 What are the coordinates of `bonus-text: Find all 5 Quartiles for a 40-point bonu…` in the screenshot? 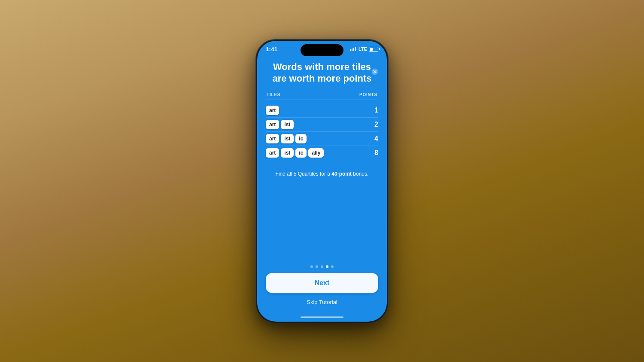 It's located at (322, 174).